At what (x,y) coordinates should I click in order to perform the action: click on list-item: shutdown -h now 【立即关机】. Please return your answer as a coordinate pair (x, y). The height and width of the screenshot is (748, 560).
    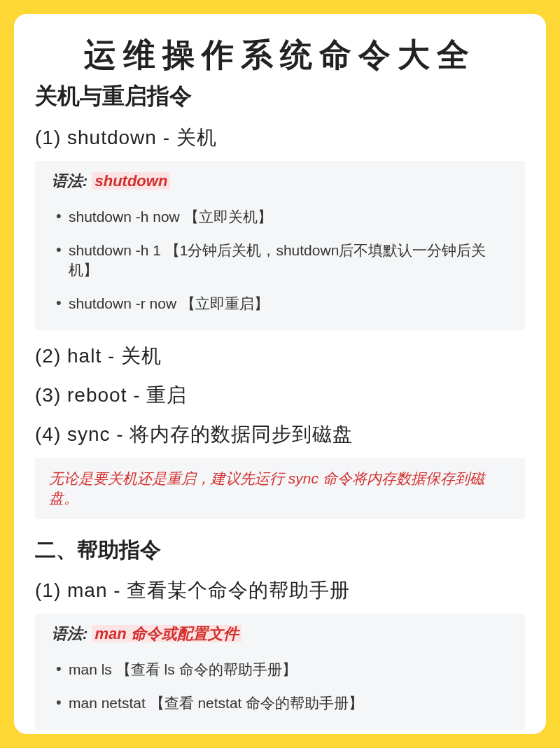
    Looking at the image, I should click on (290, 217).